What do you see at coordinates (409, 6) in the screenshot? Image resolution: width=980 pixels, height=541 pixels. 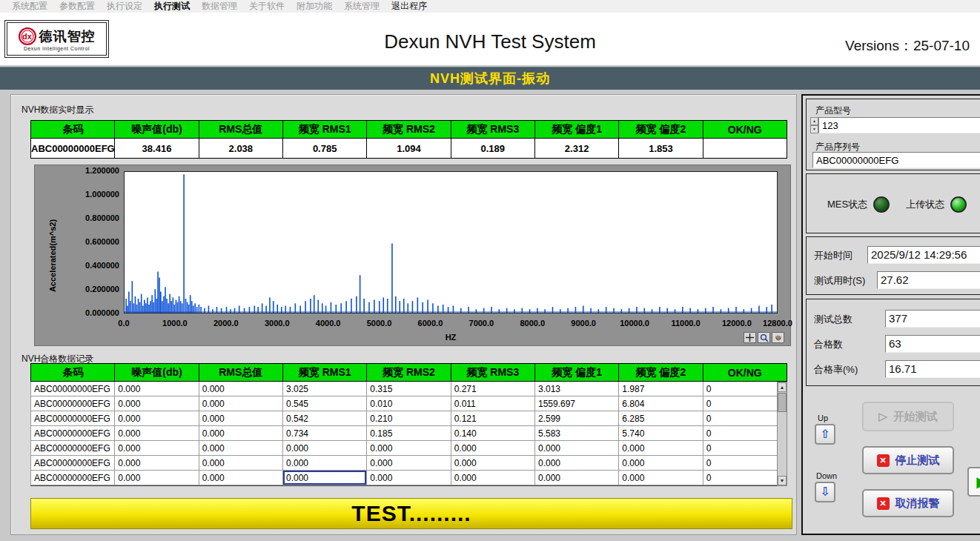 I see `menu-item-8: 退出程序` at bounding box center [409, 6].